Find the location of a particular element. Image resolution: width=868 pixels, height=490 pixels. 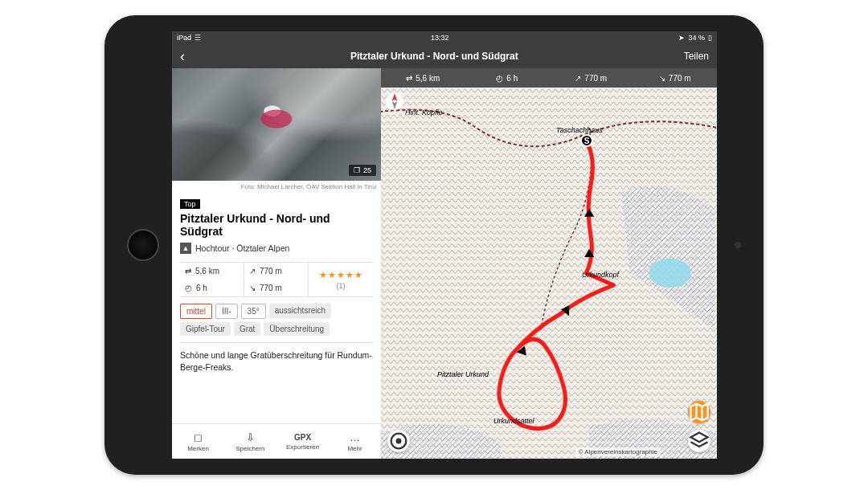

stats-block: ⇄5,6 km ◴6 h ↗770 m ↘770 m ★★★★★ (1) is located at coordinates (276, 280).